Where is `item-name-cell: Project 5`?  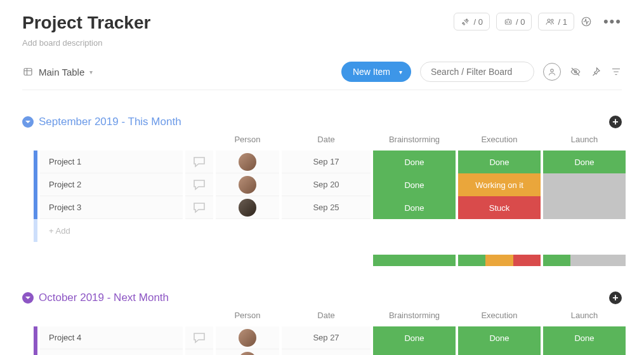
item-name-cell: Project 5 is located at coordinates (112, 352).